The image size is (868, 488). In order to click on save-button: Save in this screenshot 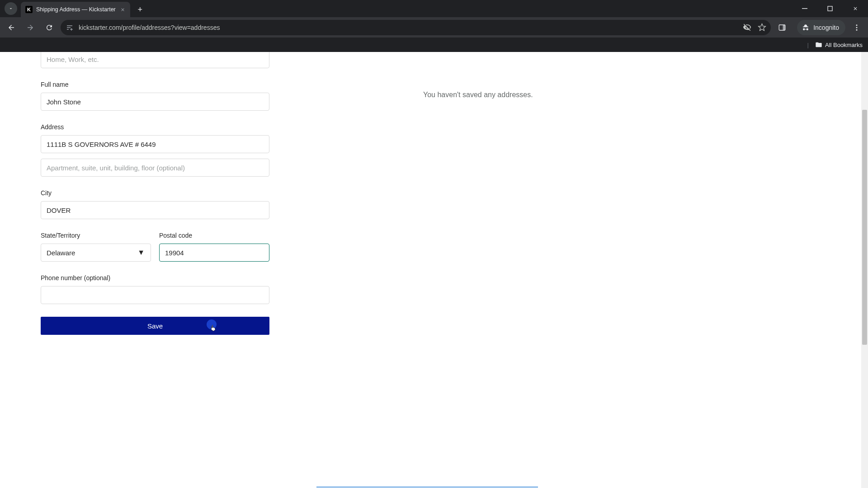, I will do `click(155, 326)`.